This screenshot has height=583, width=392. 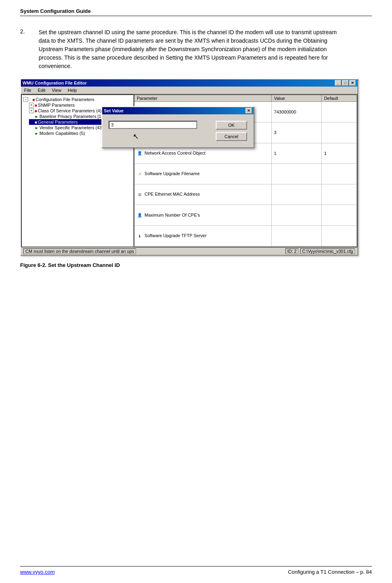 I want to click on vendor-icon: ►, so click(x=37, y=128).